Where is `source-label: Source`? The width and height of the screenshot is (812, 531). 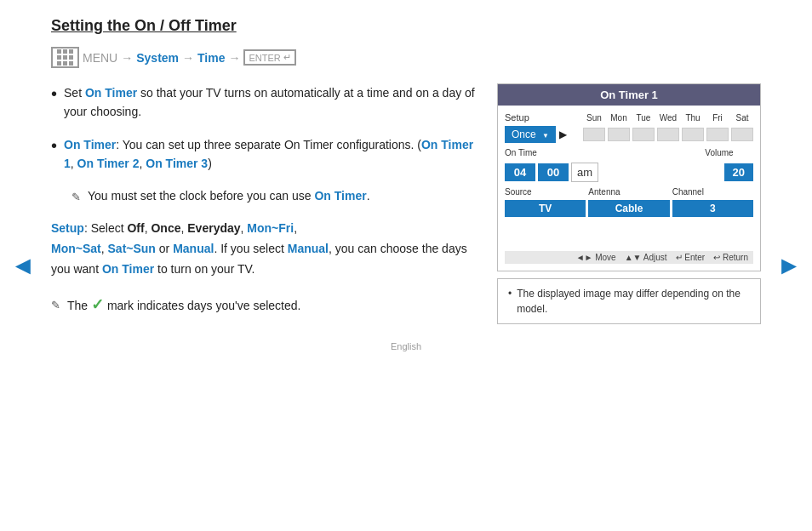 source-label: Source is located at coordinates (545, 192).